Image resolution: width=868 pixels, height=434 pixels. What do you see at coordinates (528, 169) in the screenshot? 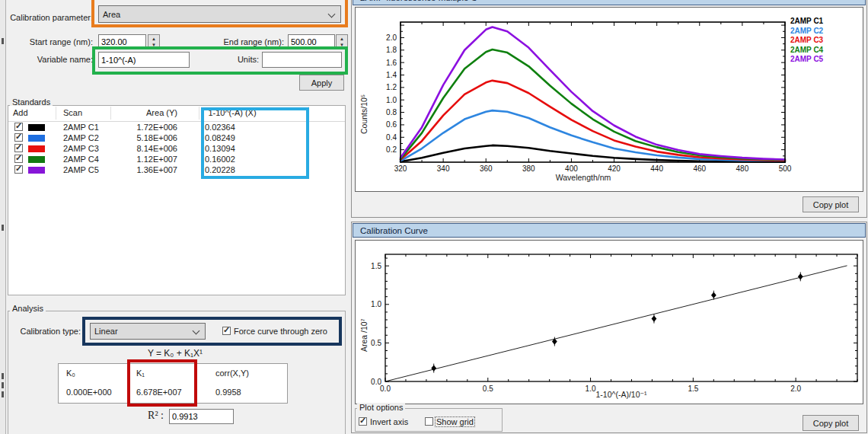
I see `svg-text: 380` at bounding box center [528, 169].